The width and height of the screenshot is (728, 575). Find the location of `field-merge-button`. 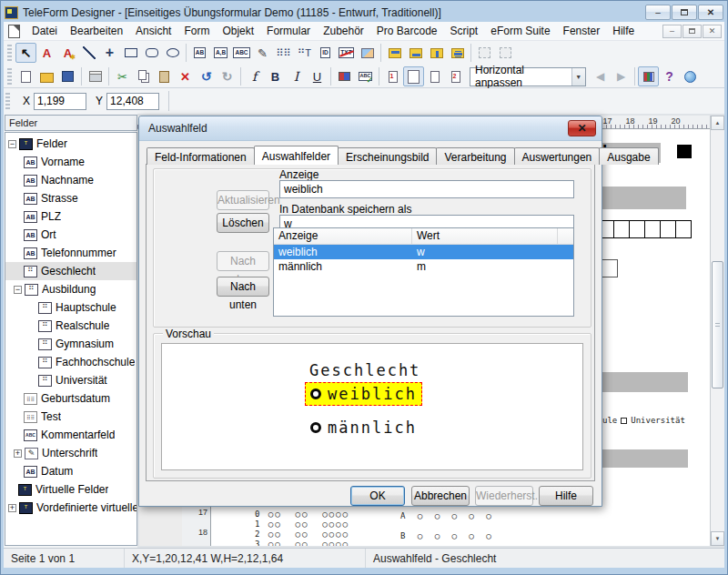

field-merge-button is located at coordinates (344, 76).